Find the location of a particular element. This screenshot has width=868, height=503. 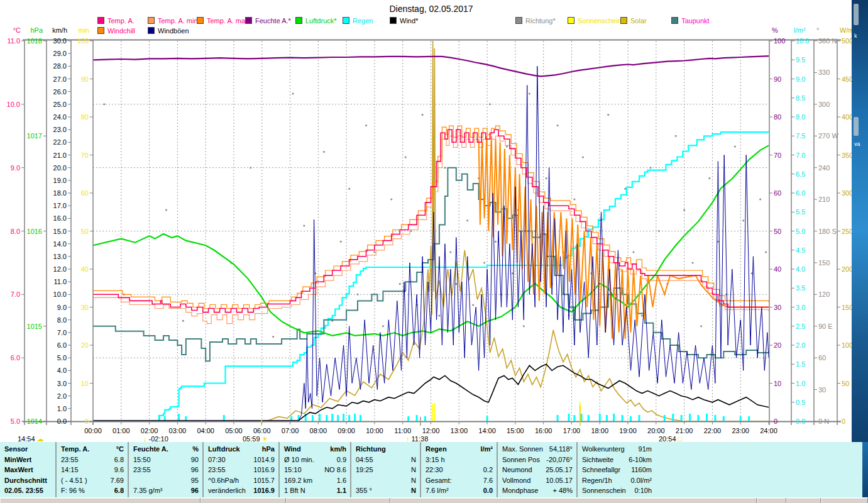

x-axis-hour-label: 19:00 is located at coordinates (628, 431).